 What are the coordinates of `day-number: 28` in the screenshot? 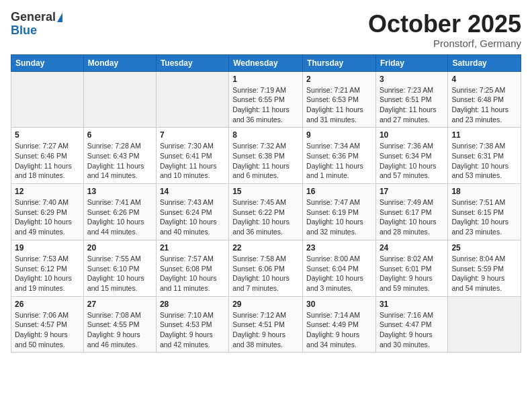 It's located at (192, 304).